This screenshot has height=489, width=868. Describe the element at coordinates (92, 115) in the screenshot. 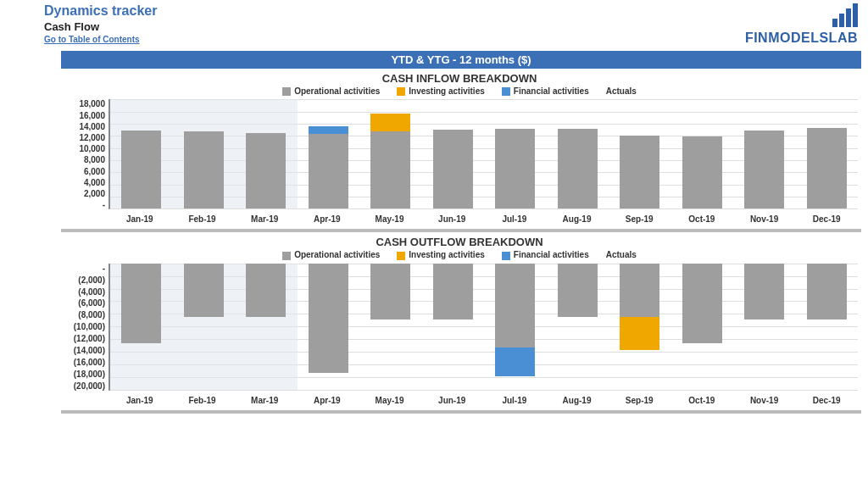

I see `y-tick: 16,000` at that location.